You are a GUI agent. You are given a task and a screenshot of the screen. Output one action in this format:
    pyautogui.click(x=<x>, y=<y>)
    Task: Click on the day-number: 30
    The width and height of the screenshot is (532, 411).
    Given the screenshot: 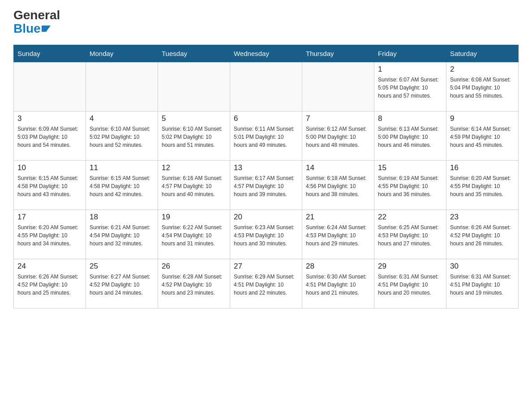 What is the action you would take?
    pyautogui.click(x=482, y=266)
    